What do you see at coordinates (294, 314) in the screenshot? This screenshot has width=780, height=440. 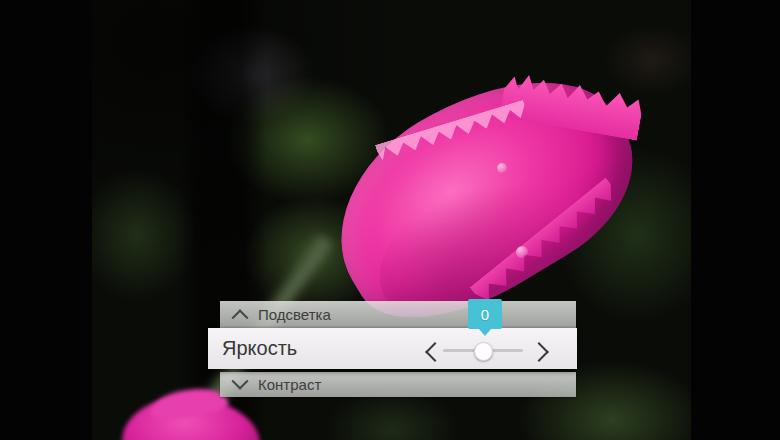 I see `backlight-label: Подсветка` at bounding box center [294, 314].